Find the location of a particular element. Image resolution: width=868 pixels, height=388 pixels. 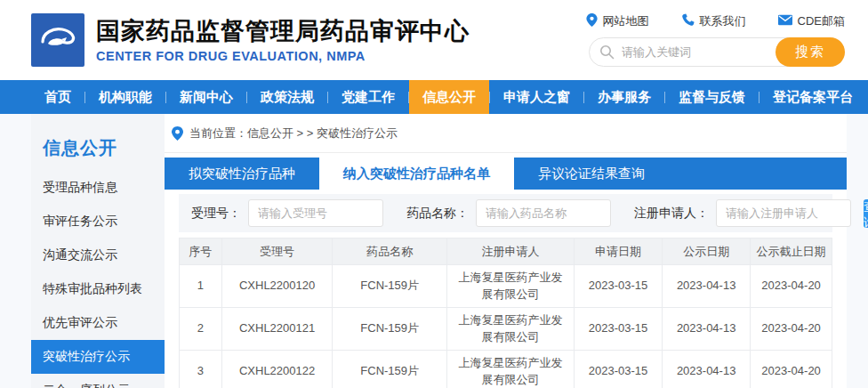

sidebar-item-5: 突破性治疗公示 is located at coordinates (98, 357).